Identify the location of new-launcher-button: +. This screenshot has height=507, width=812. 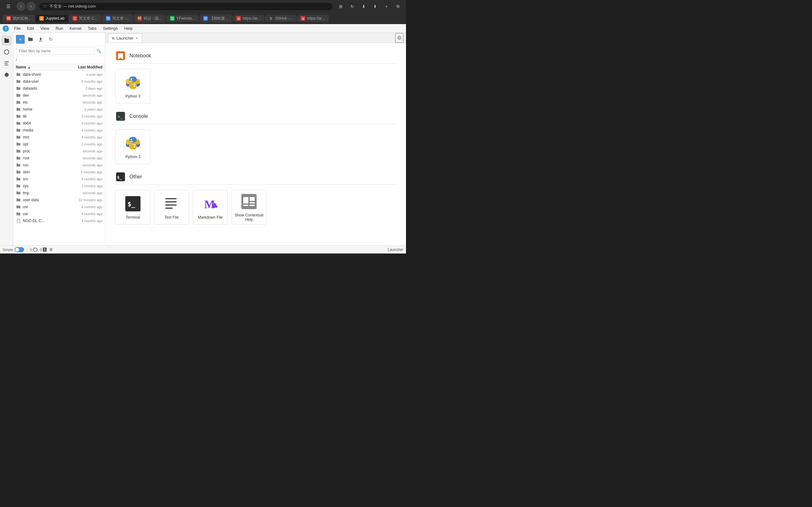
(20, 39).